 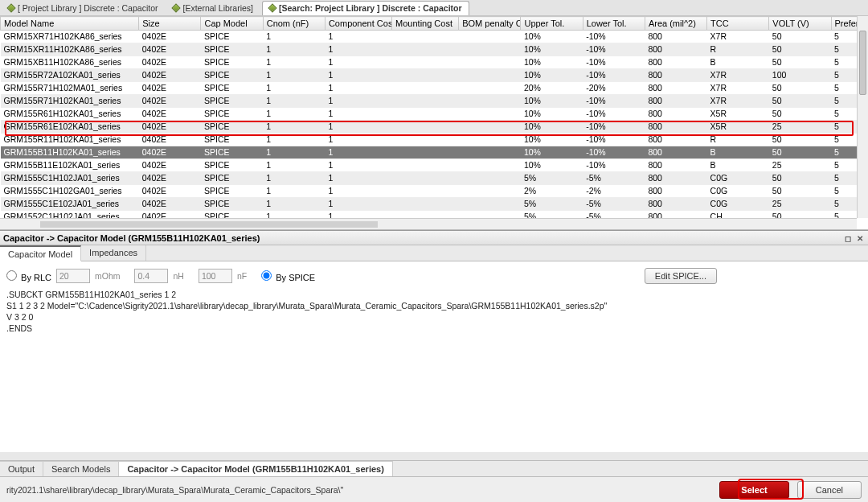 What do you see at coordinates (429, 101) in the screenshot?
I see `table-row: GRM155R71H102KA01_series0402ESPICE1110%-…` at bounding box center [429, 101].